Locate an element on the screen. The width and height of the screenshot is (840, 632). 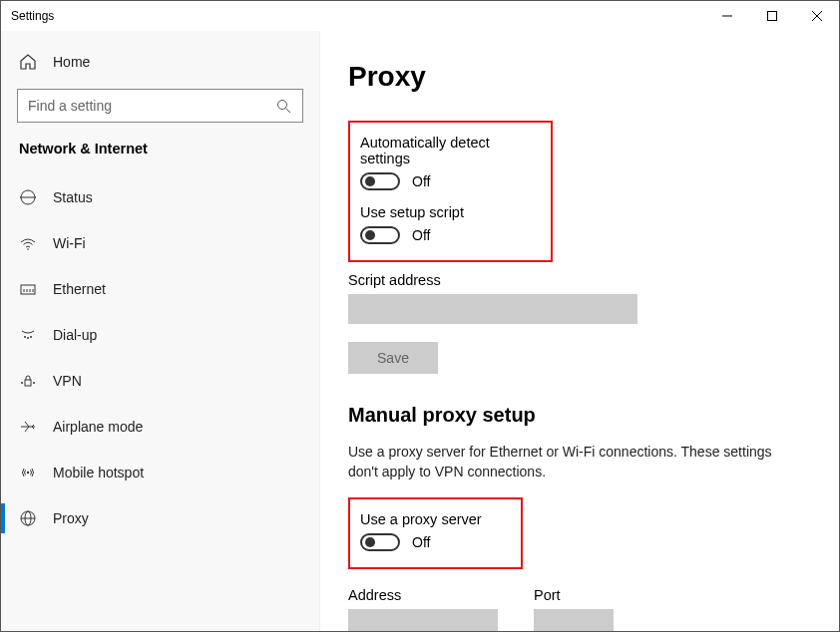
use-proxy-state: Off is located at coordinates (421, 542).